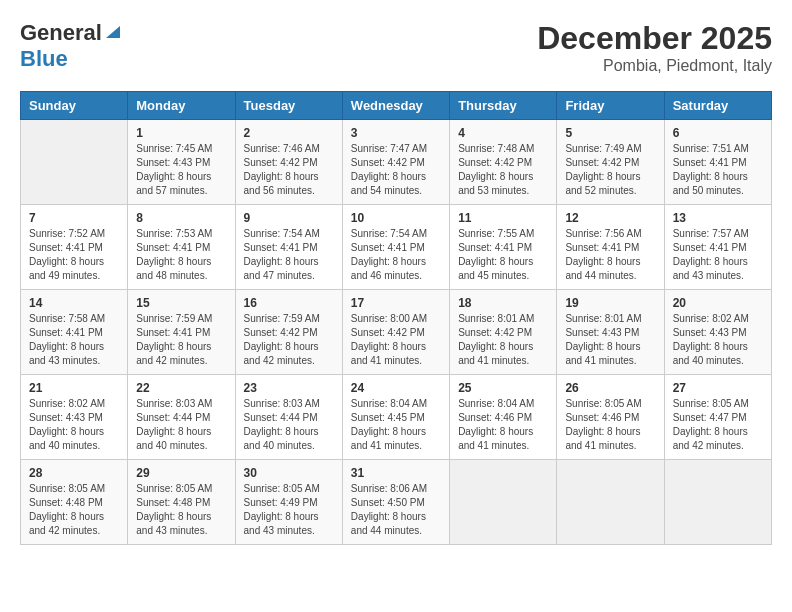 The height and width of the screenshot is (612, 792). I want to click on page-header: General Blue December 2025 Pombia, Piedm…, so click(396, 48).